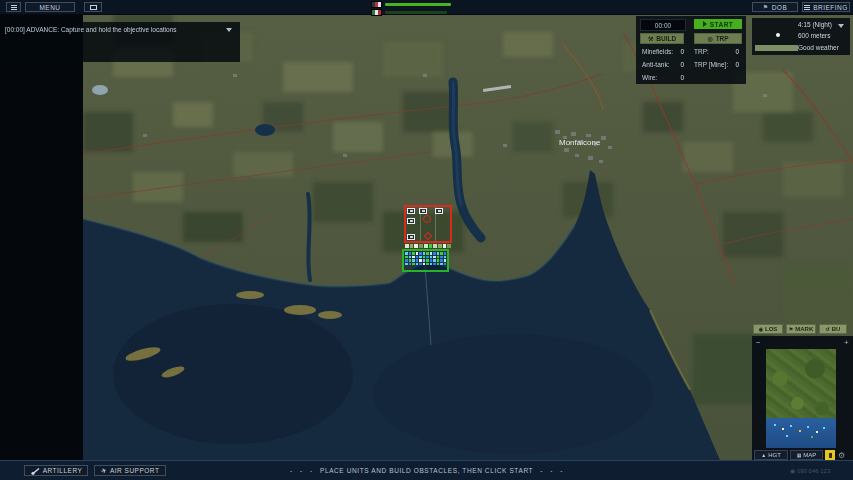  I want to click on dob-button: ⚑ DOB, so click(775, 7).